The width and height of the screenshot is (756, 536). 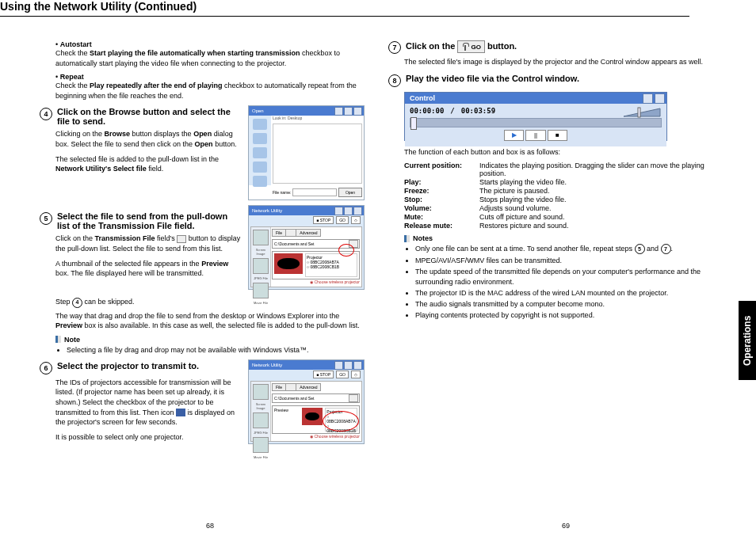 I want to click on repeat-text: Check the Play repeatedly after the end …, so click(x=210, y=90).